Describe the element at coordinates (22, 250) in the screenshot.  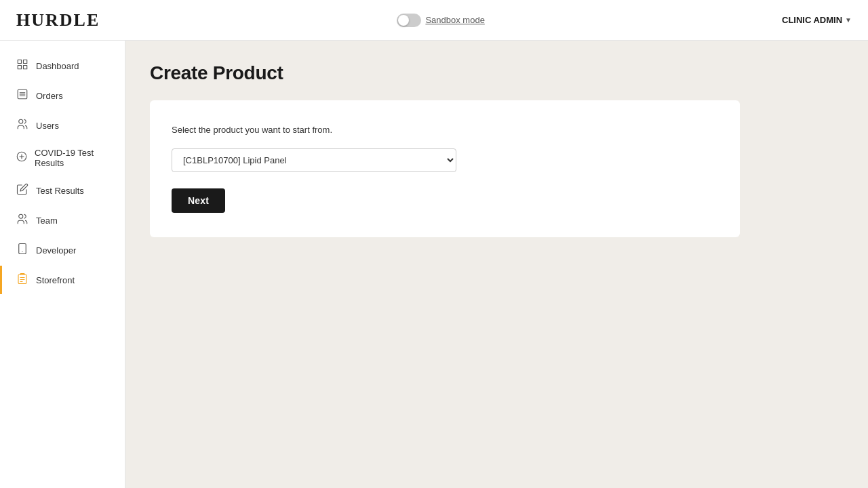
I see `smartphone-icon` at that location.